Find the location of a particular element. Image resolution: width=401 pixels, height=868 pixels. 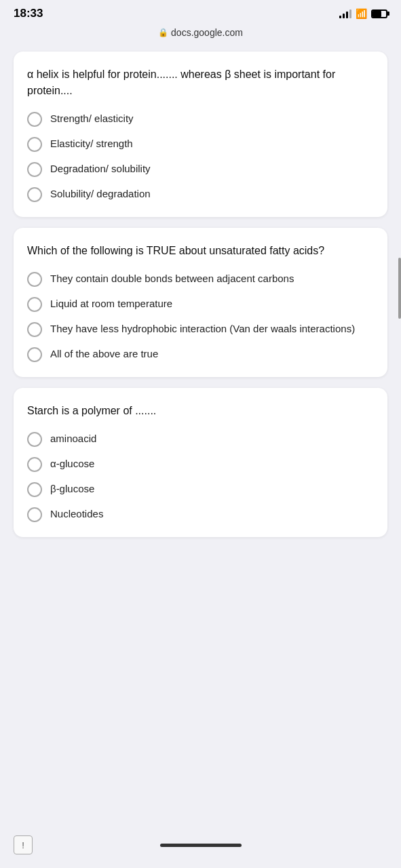

option-label-q3d: Nucleotides is located at coordinates (77, 514).